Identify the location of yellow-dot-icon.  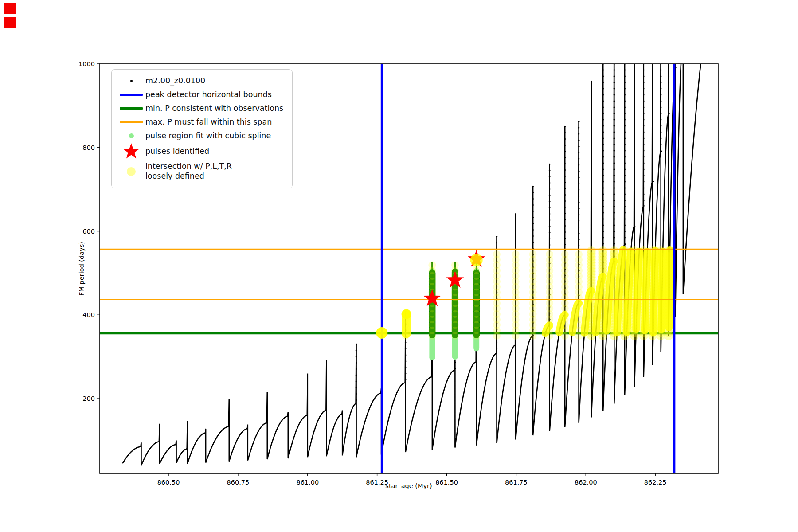
(131, 172).